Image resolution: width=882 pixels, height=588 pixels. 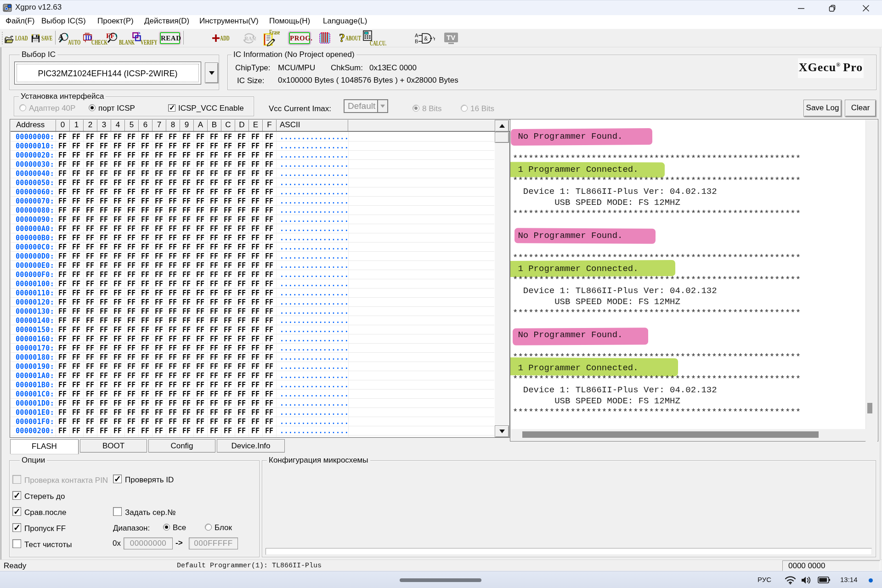 I want to click on menu-item-7: Language(L), so click(x=345, y=22).